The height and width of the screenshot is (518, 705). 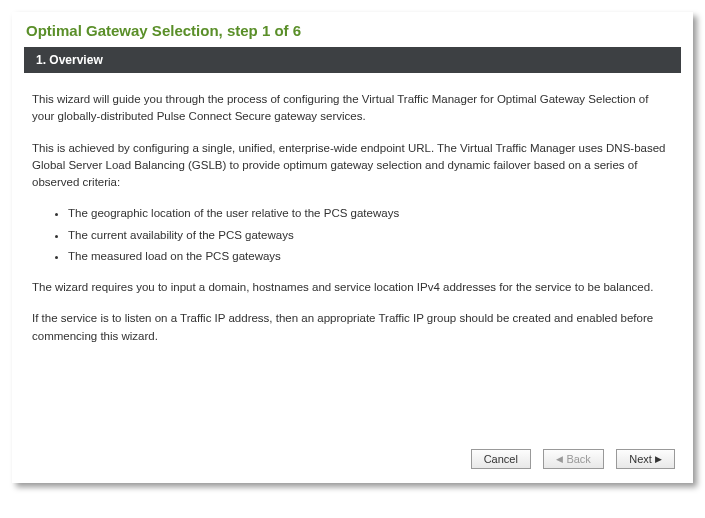 I want to click on overview-paragraph: The wizard requires you to input a domai…, so click(x=352, y=288).